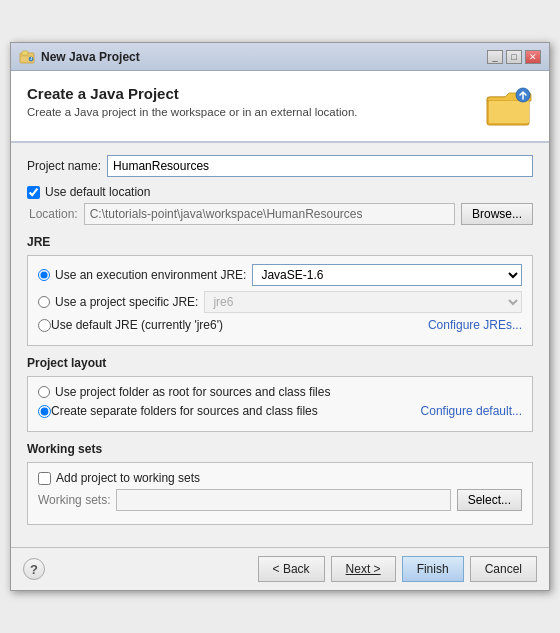 The width and height of the screenshot is (560, 633). I want to click on footer-right: < Back Next > Finish Cancel, so click(398, 569).